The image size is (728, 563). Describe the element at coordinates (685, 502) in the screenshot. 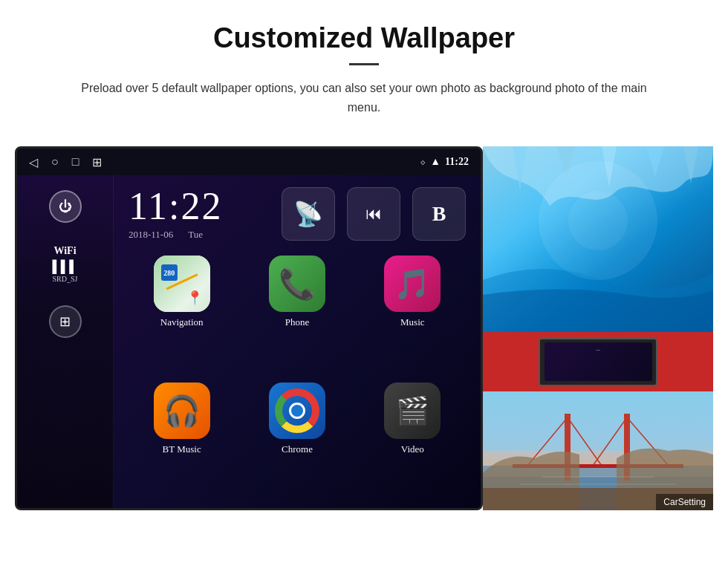

I see `carsetting-label: CarSetting` at that location.